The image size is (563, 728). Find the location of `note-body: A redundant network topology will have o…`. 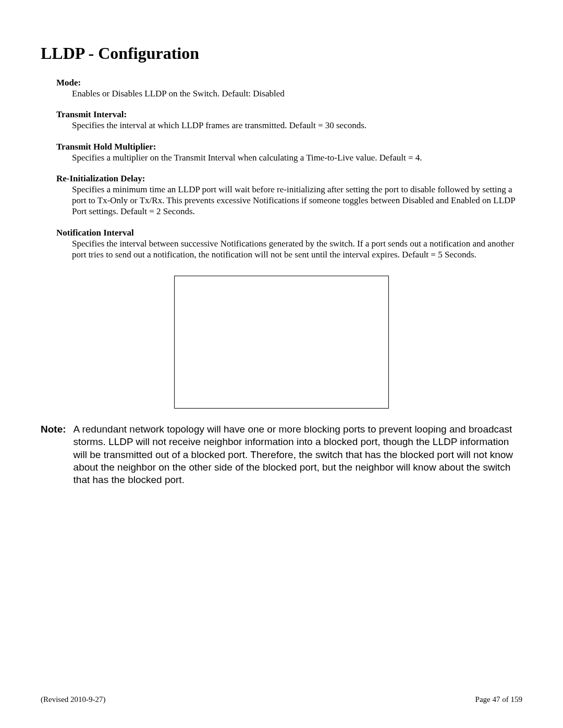

note-body: A redundant network topology will have o… is located at coordinates (298, 455).